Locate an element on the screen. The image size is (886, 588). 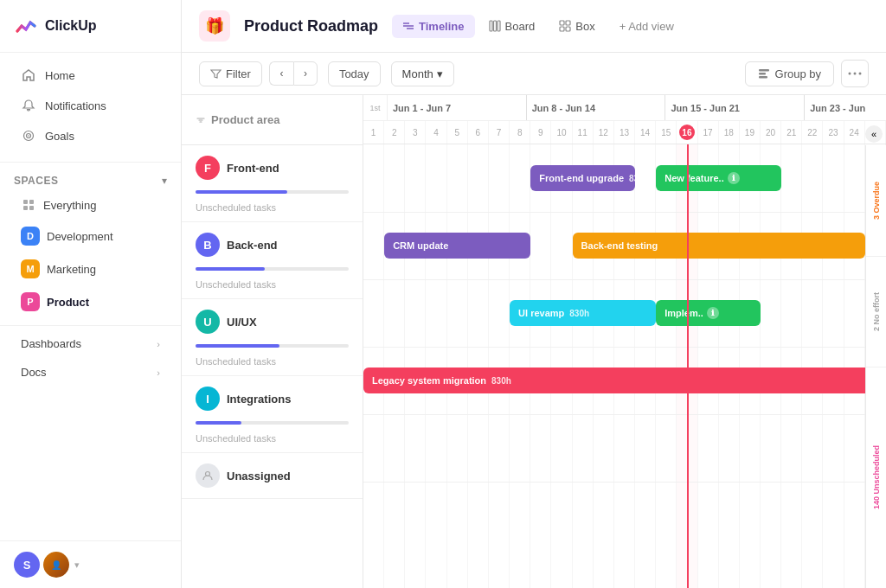
filter-icon is located at coordinates (216, 74).